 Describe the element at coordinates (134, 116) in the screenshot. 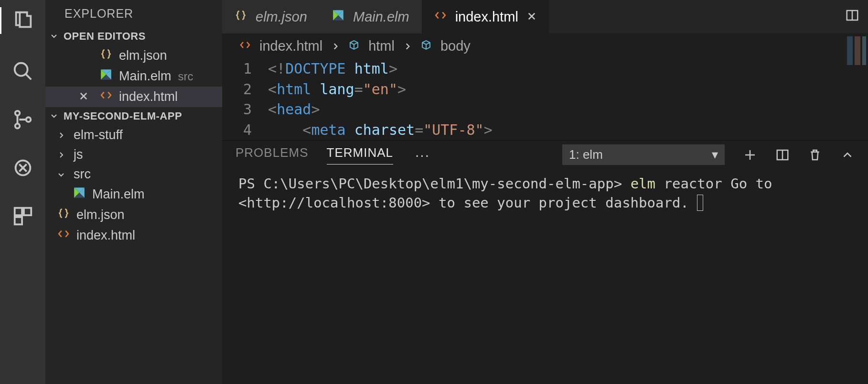

I see `project-header: MY-SECOND-ELM-APP` at that location.